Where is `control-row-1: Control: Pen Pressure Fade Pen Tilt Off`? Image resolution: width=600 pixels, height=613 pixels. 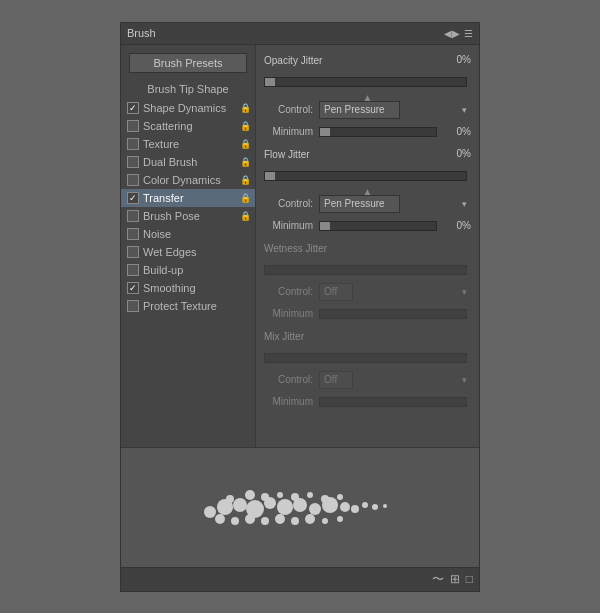 control-row-1: Control: Pen Pressure Fade Pen Tilt Off is located at coordinates (368, 110).